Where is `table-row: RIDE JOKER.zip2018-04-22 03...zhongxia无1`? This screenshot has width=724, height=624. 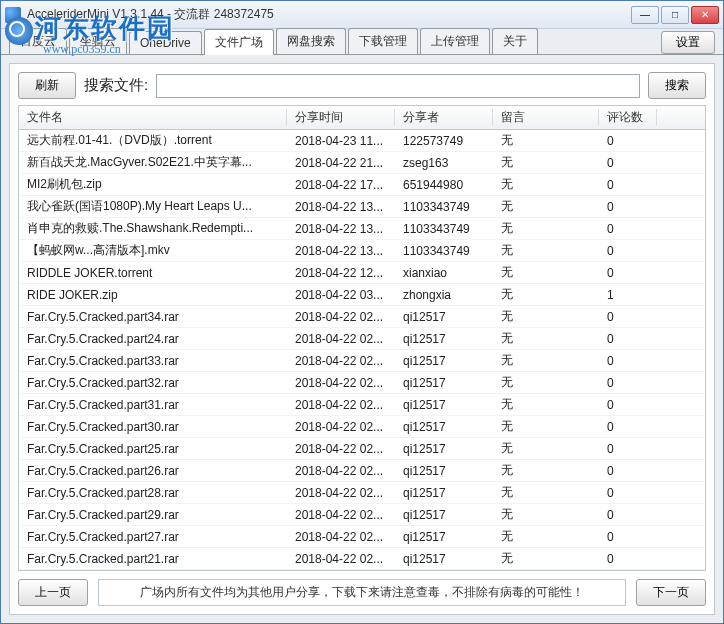
table-row: RIDE JOKER.zip2018-04-22 03...zhongxia无1 is located at coordinates (362, 295).